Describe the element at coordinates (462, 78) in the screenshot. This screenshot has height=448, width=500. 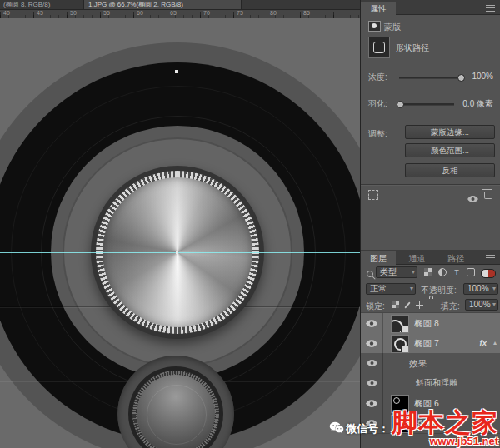
I see `density-slider-handle` at that location.